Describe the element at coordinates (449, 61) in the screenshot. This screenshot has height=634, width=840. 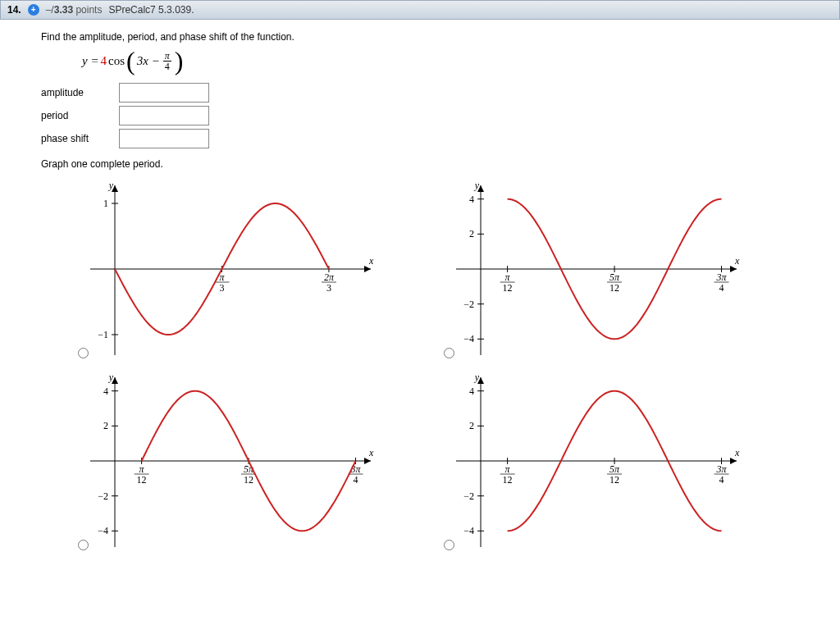
I see `equation: y = 4 cos ( 3x − π 4 )` at that location.